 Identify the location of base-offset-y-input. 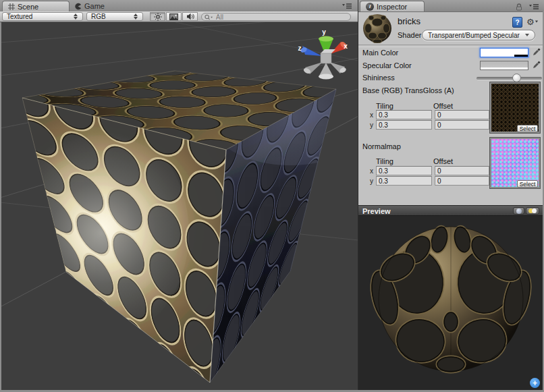
(462, 125).